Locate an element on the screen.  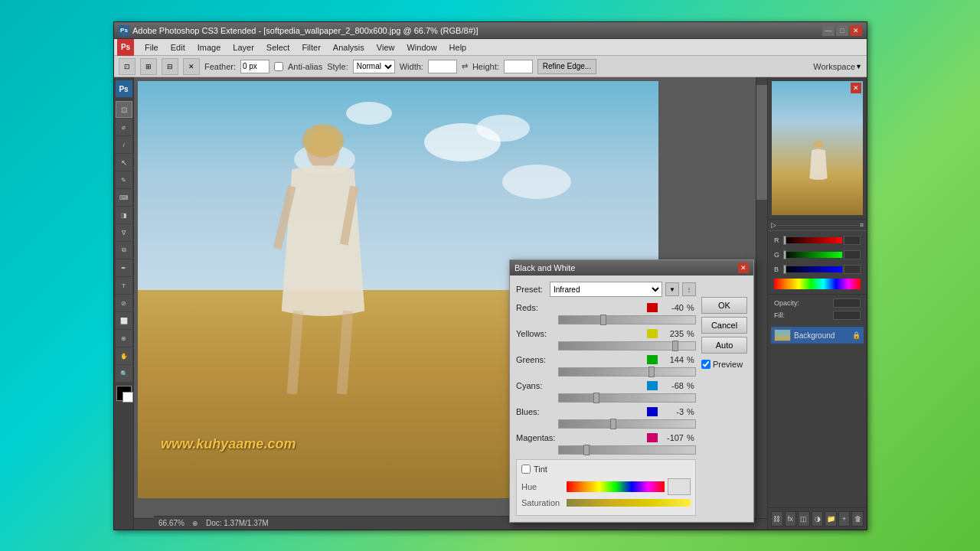
tool-gradient: ∇ is located at coordinates (124, 233).